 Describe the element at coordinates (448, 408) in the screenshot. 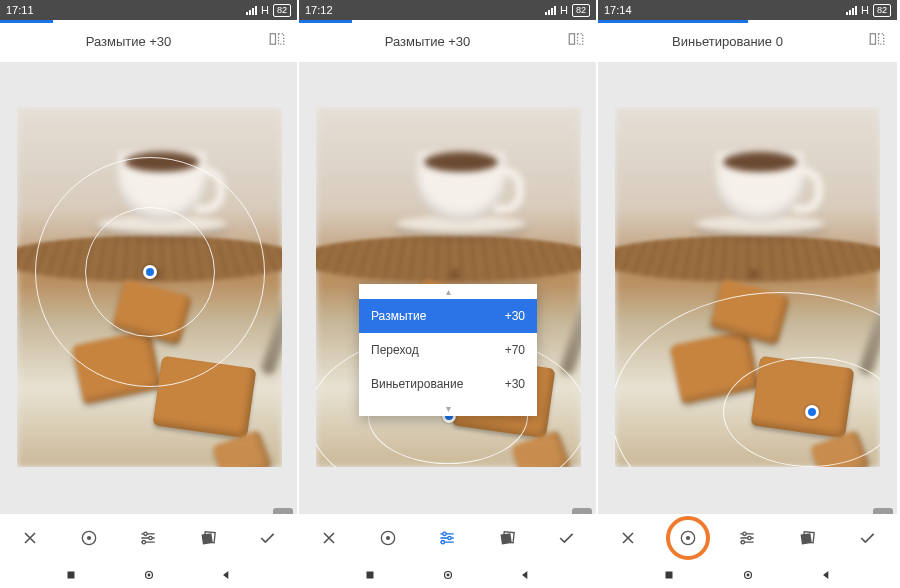

I see `chevron-down-icon: ▾` at that location.